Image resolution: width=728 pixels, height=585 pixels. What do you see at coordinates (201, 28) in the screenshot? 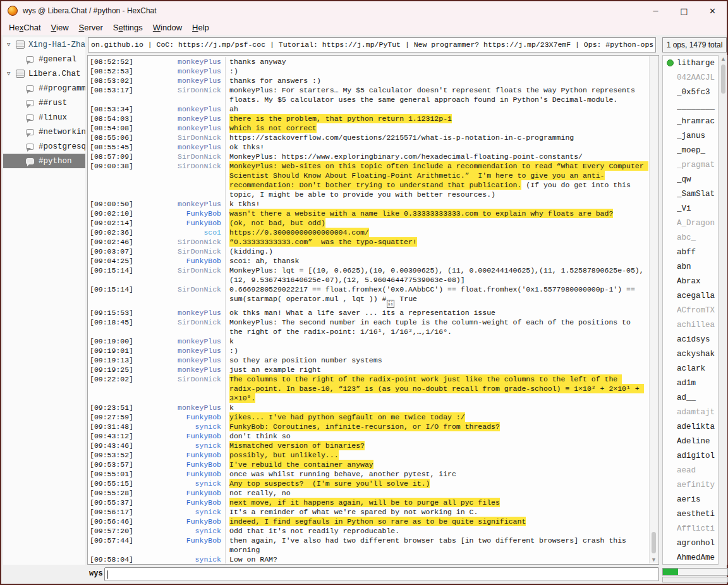
I see `menu-help: Help` at bounding box center [201, 28].